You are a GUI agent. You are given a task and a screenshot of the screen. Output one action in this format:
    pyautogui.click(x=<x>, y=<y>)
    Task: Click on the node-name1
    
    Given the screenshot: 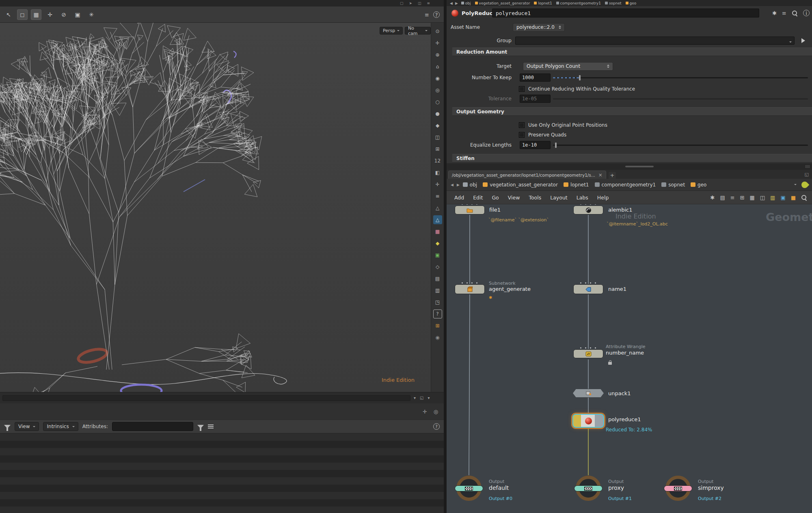 What is the action you would take?
    pyautogui.click(x=588, y=289)
    